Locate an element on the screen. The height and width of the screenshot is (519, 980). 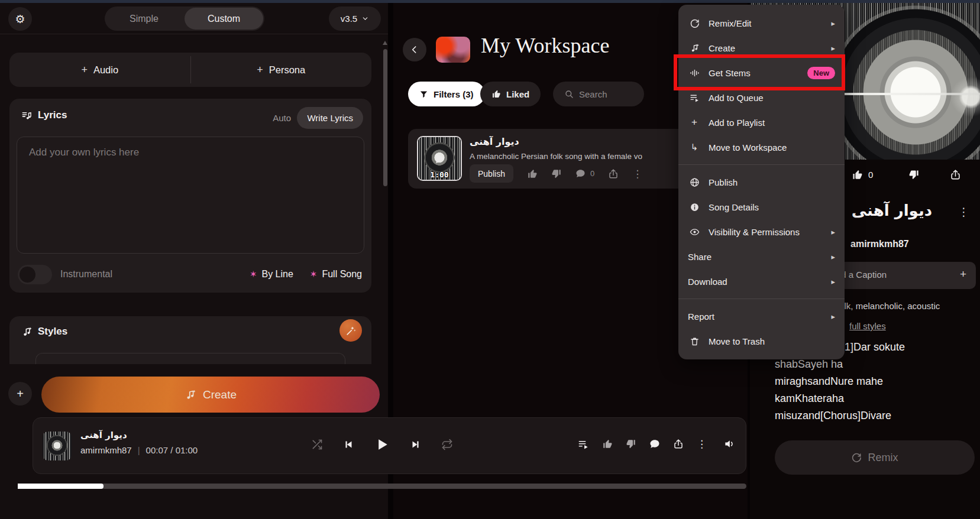
menu-item-share: Share ▸ is located at coordinates (762, 257).